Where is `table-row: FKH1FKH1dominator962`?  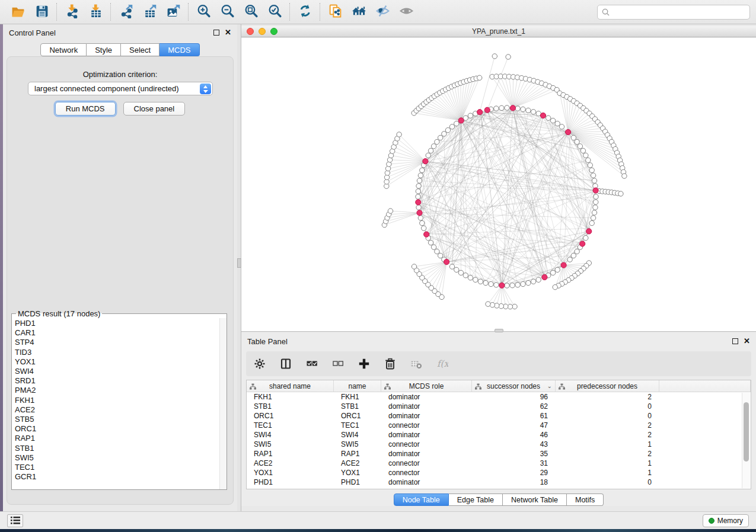
table-row: FKH1FKH1dominator962 is located at coordinates (499, 397).